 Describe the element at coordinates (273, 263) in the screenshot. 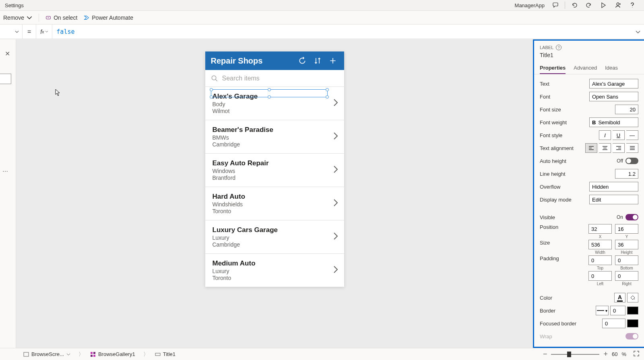

I see `item-title: Medium Auto` at that location.